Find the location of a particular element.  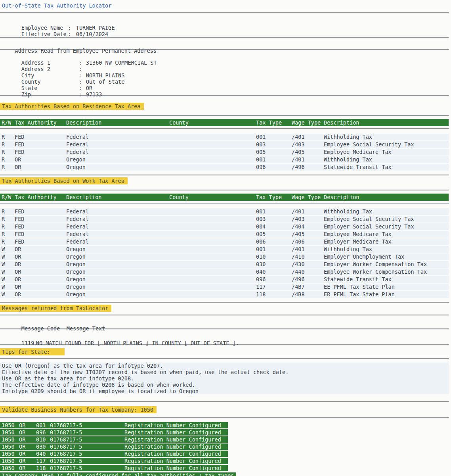

business-numbers-section: Validate Business Numbers for Tax Compan… is located at coordinates (226, 441).